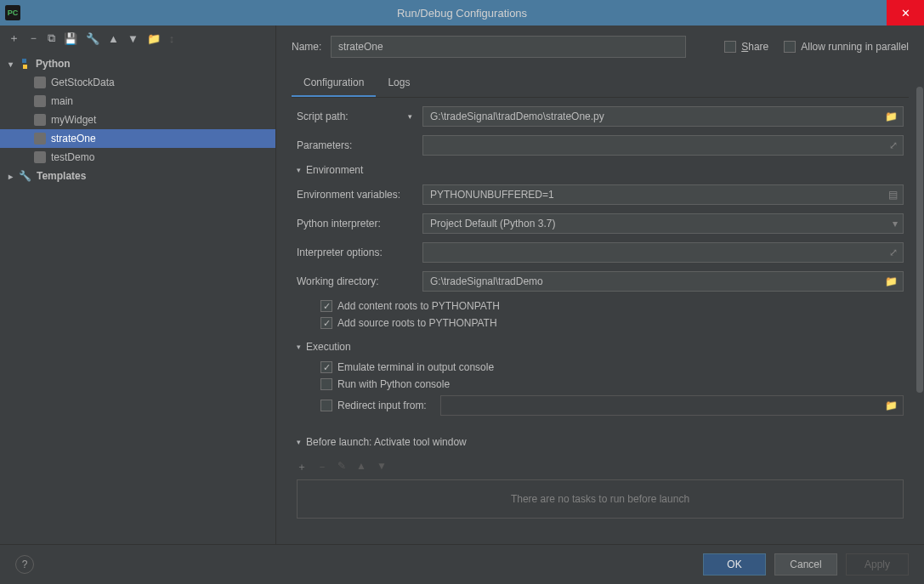  What do you see at coordinates (138, 157) in the screenshot?
I see `tree-item-testdemo: testDemo` at bounding box center [138, 157].